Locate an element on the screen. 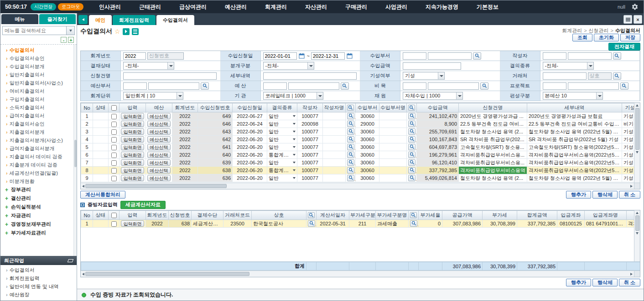 This screenshot has height=301, width=644. sidebar-item: ›소득지출결의서 is located at coordinates (38, 107).